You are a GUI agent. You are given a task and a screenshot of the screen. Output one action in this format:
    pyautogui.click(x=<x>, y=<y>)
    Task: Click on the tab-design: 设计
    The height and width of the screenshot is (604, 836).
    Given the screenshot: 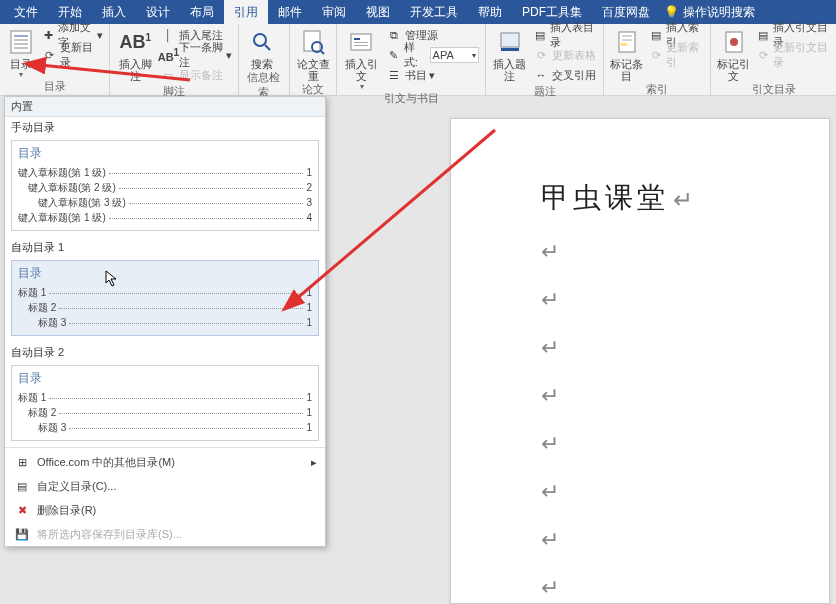 What is the action you would take?
    pyautogui.click(x=158, y=12)
    